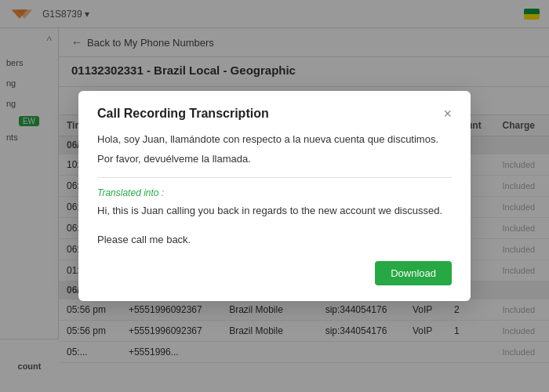  Describe the element at coordinates (184, 114) in the screenshot. I see `modal-title: Call Recording Transcription` at that location.